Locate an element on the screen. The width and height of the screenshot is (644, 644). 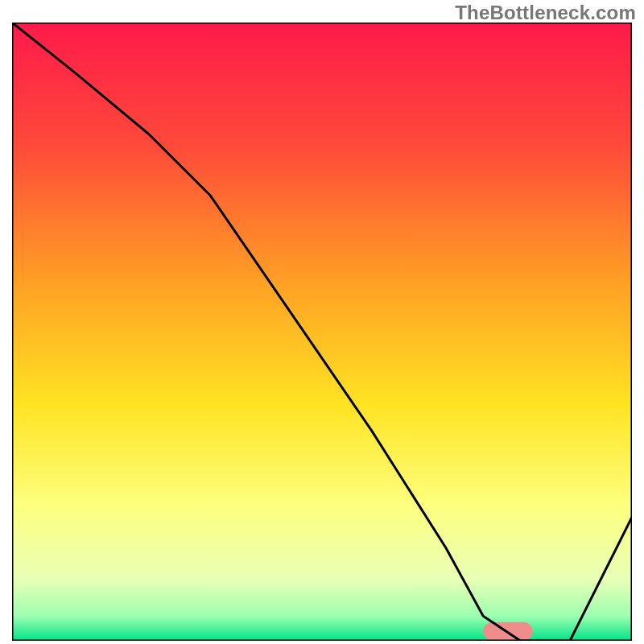
watermark-label: TheBottleneck.com is located at coordinates (546, 13).